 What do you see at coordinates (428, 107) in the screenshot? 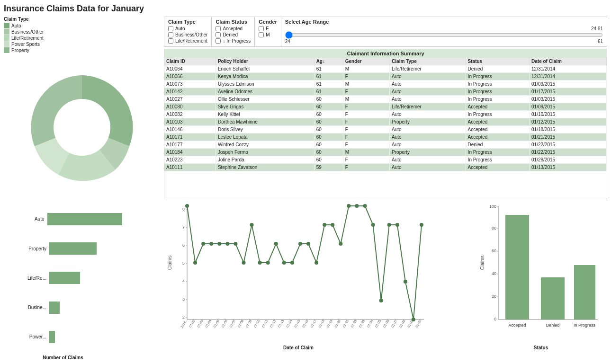
I see `table-cell: Life/Retiremer` at bounding box center [428, 107].